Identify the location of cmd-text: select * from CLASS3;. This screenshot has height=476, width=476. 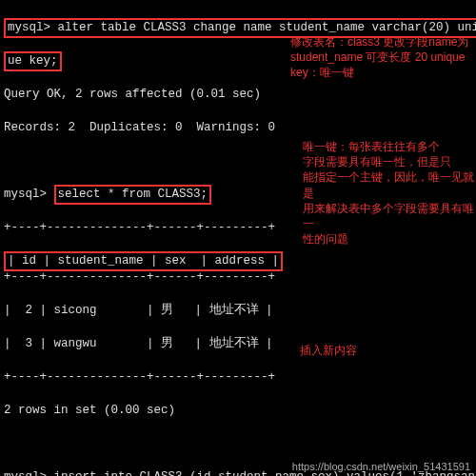
(133, 194).